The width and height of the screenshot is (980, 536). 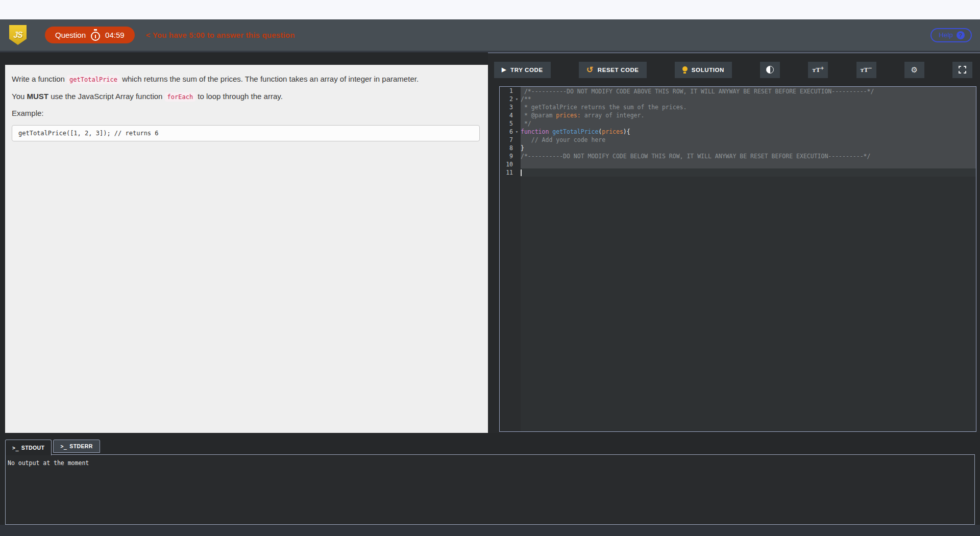 What do you see at coordinates (867, 69) in the screenshot?
I see `font-decrease-icon: ᴛT⁻` at bounding box center [867, 69].